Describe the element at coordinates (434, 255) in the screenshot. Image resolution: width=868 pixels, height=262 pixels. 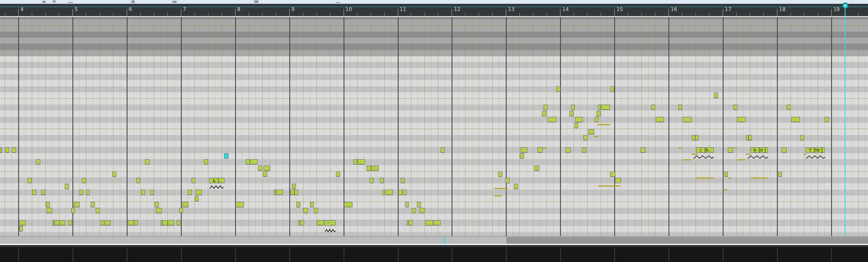
I see `controller-lane` at that location.